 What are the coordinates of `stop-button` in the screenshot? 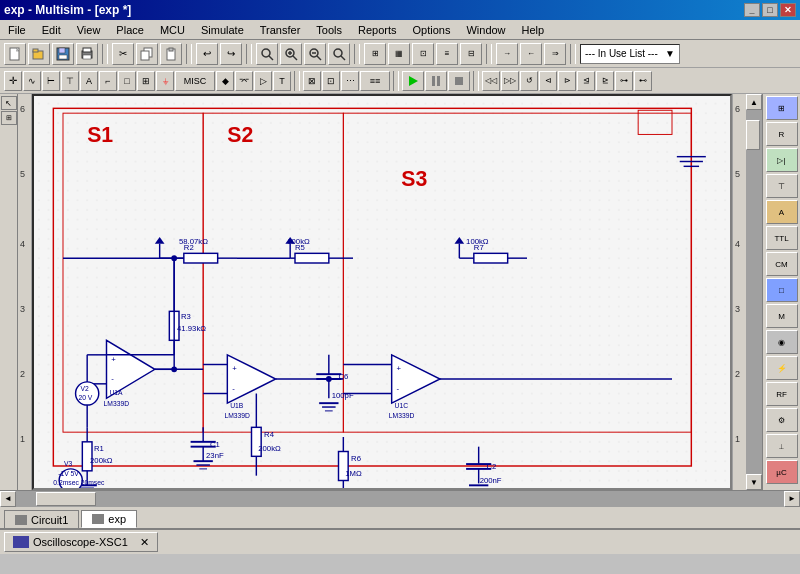 It's located at (459, 81).